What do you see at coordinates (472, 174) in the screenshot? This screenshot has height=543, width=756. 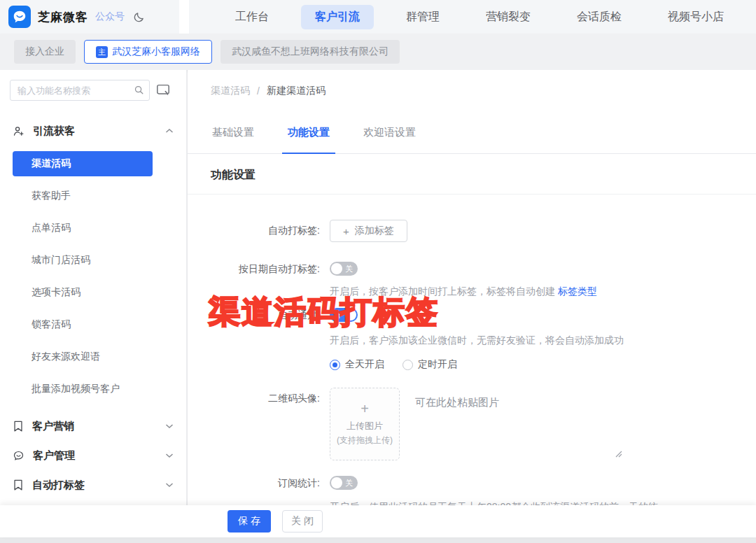 I see `section-title: 功能设置` at bounding box center [472, 174].